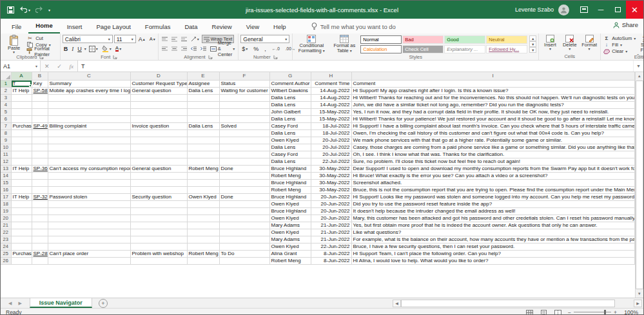  I want to click on cell-G14: Robert Meng, so click(290, 175).